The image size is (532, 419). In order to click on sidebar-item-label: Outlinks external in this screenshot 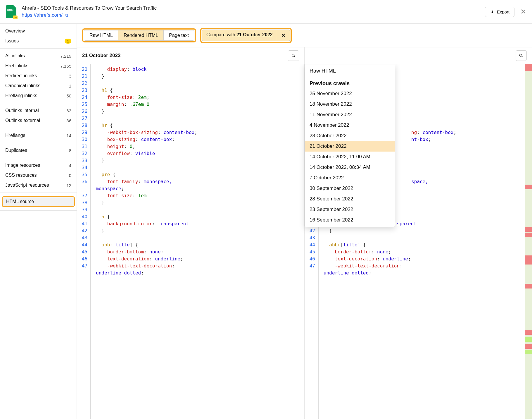, I will do `click(23, 121)`.